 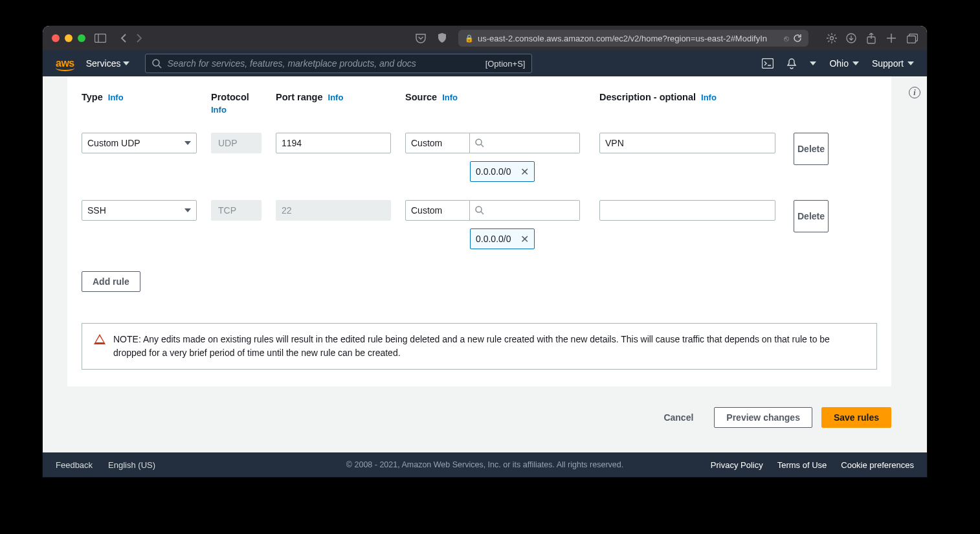 What do you see at coordinates (678, 417) in the screenshot?
I see `cancel-button: Cancel` at bounding box center [678, 417].